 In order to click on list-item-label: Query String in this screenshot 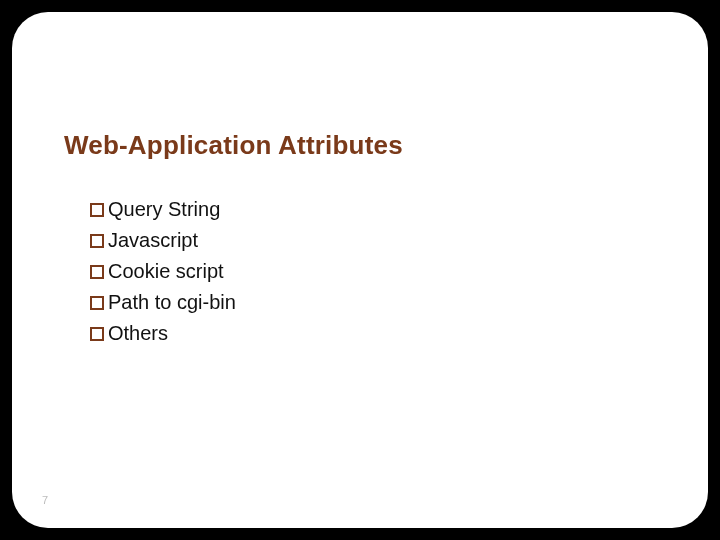, I will do `click(164, 210)`.